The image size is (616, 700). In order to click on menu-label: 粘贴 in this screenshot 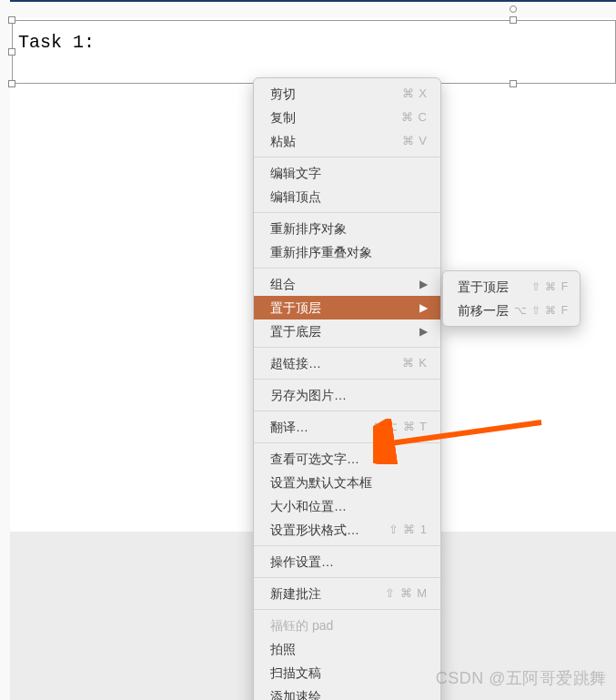, I will do `click(283, 141)`.